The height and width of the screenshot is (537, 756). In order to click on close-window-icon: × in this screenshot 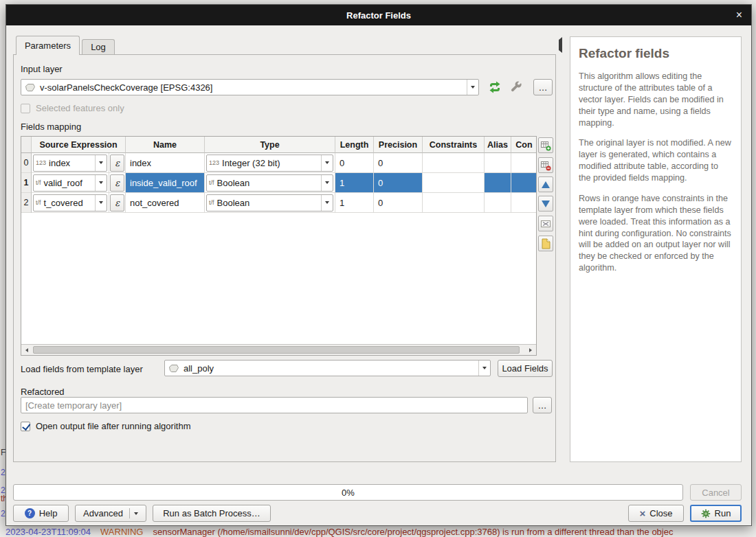, I will do `click(740, 15)`.